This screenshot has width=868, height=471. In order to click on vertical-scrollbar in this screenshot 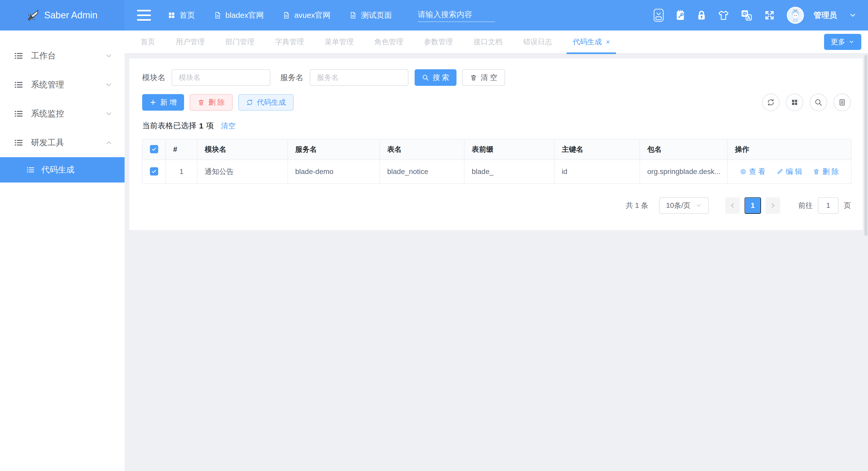, I will do `click(866, 146)`.